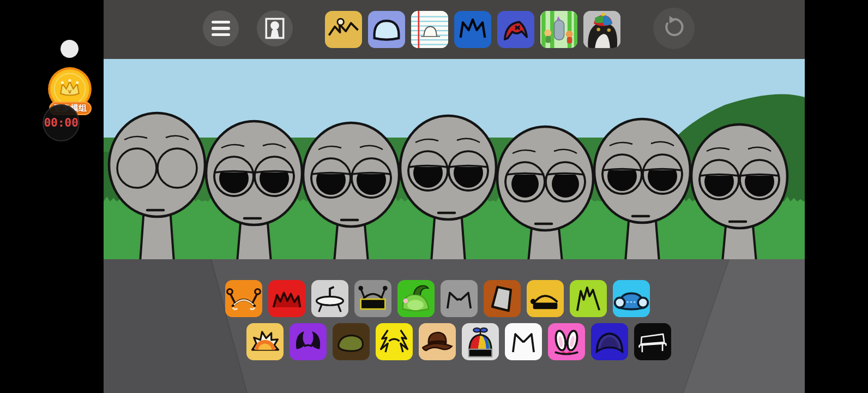 The height and width of the screenshot is (393, 868). What do you see at coordinates (653, 342) in the screenshot?
I see `bench_white-icon` at bounding box center [653, 342].